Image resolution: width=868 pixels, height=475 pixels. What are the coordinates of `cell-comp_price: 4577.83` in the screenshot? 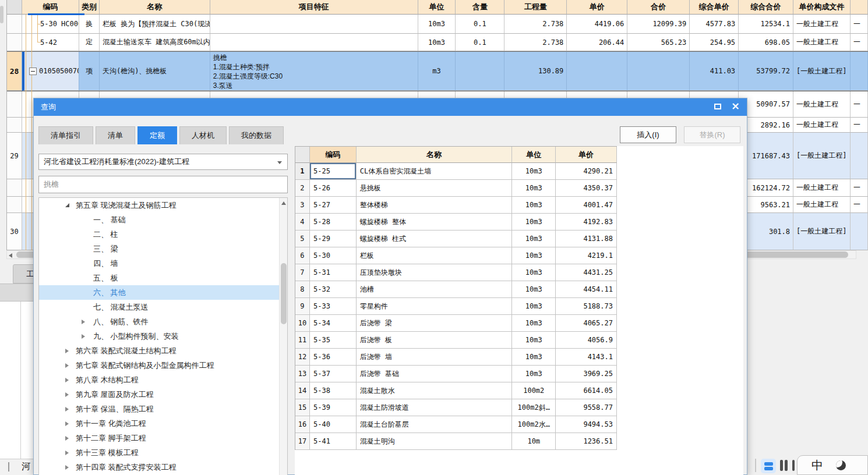 It's located at (714, 24).